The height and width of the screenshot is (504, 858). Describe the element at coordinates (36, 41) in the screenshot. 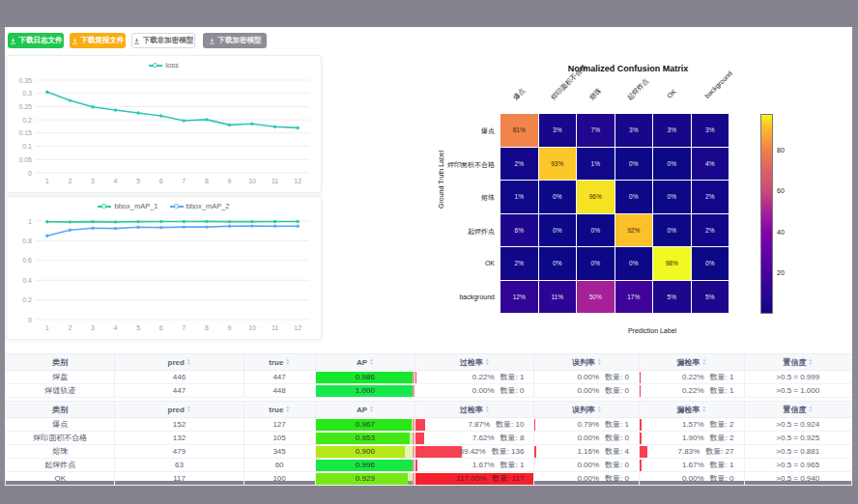

I see `download-log-button: 下载日志文件` at that location.